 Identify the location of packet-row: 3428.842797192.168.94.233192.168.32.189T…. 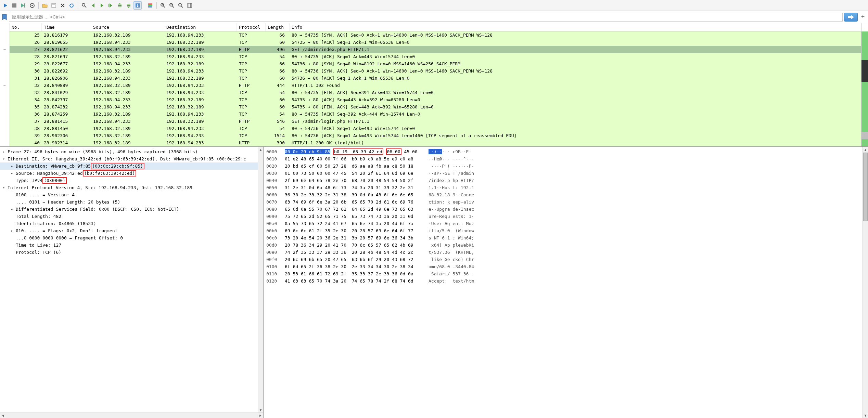
(435, 100).